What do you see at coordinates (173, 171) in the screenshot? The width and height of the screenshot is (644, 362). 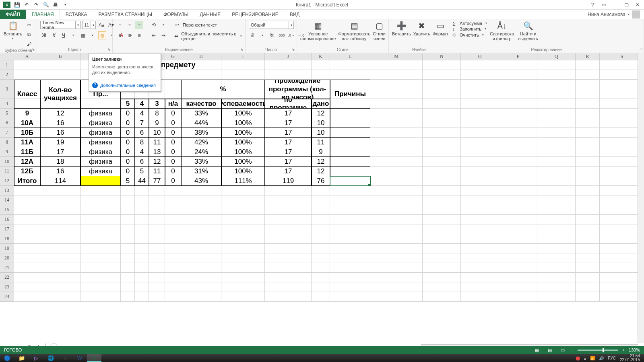 I see `table-cell: 0` at bounding box center [173, 171].